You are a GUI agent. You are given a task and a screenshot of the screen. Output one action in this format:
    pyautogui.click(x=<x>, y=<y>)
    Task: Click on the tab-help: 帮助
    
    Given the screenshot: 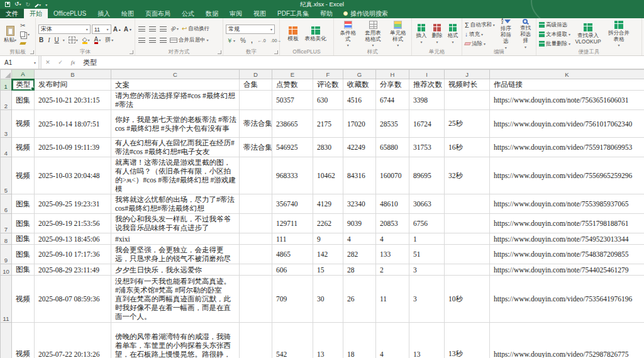 What is the action you would take?
    pyautogui.click(x=326, y=14)
    